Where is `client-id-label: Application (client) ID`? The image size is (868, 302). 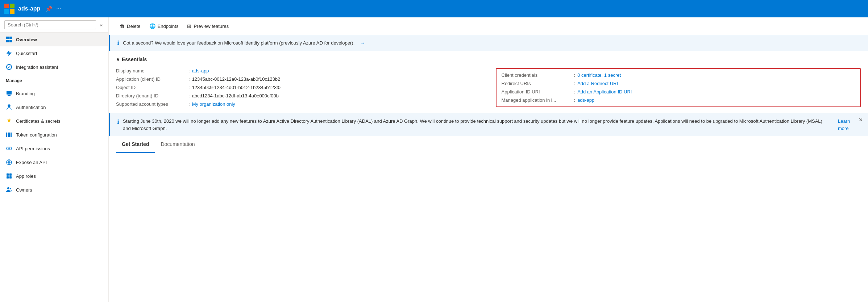
client-id-label: Application (client) ID is located at coordinates (152, 79).